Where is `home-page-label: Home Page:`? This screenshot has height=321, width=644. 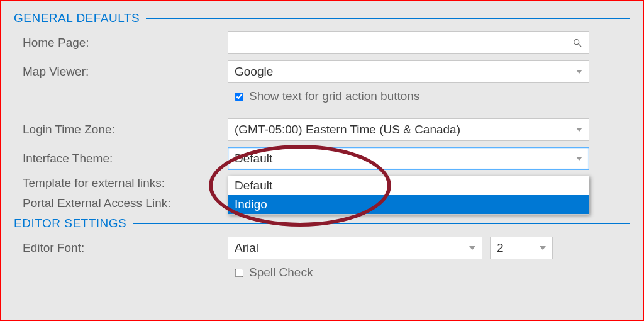 home-page-label: Home Page: is located at coordinates (121, 43).